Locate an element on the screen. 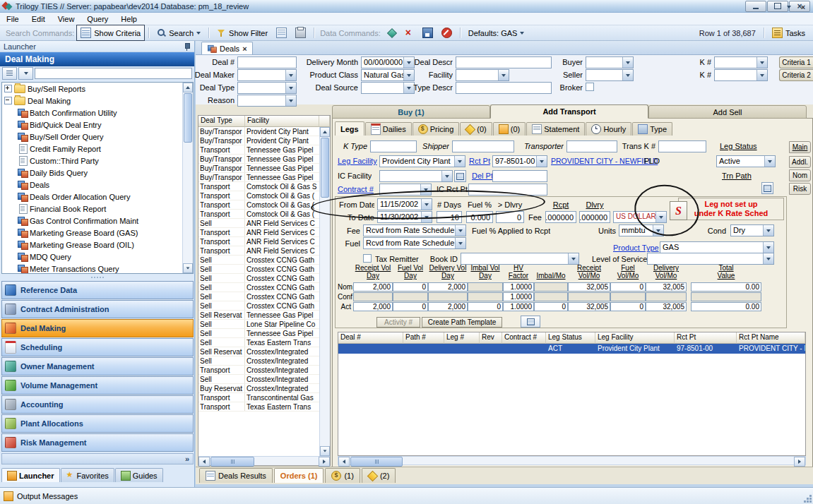 The width and height of the screenshot is (813, 504). column-header-deal: Deal # is located at coordinates (371, 338).